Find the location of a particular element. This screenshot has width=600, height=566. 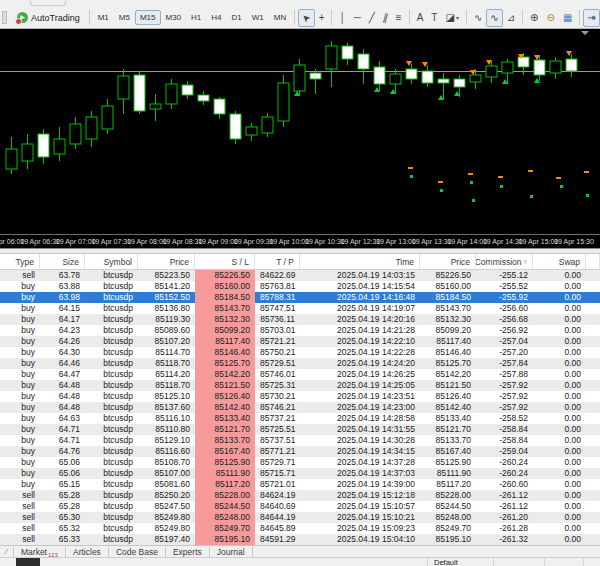

trendline-tool: ╱ is located at coordinates (372, 18).